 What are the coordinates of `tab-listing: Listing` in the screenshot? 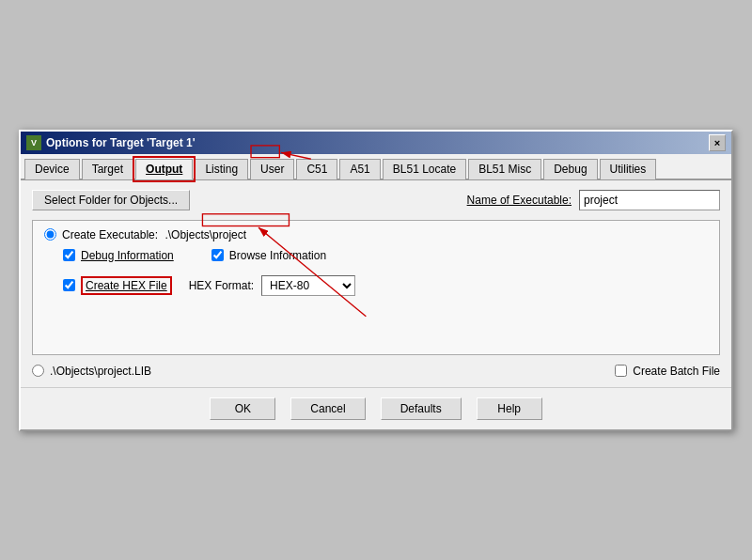 It's located at (222, 169).